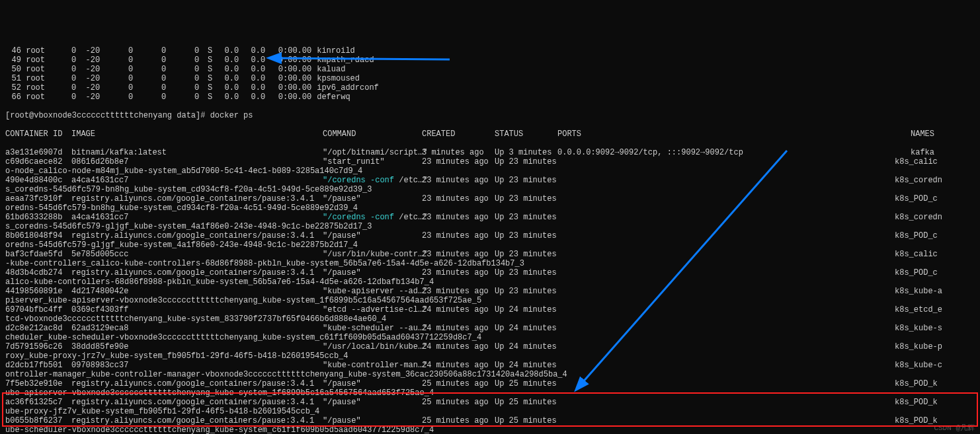 This screenshot has width=980, height=434. I want to click on container-row: 61bd6333288ba4ca41631cc7"/coredns -conf …, so click(490, 217).